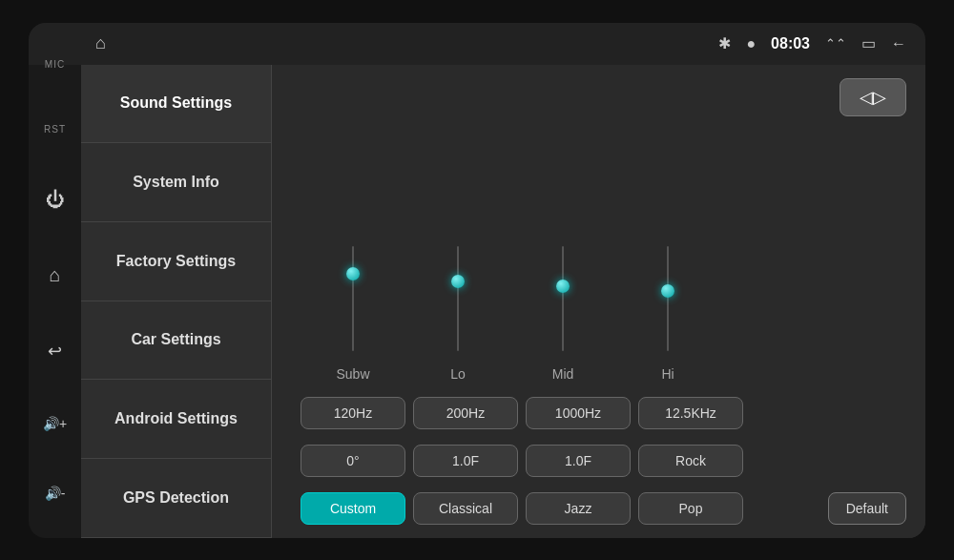 The image size is (954, 560). I want to click on slider-hi-track, so click(668, 299).